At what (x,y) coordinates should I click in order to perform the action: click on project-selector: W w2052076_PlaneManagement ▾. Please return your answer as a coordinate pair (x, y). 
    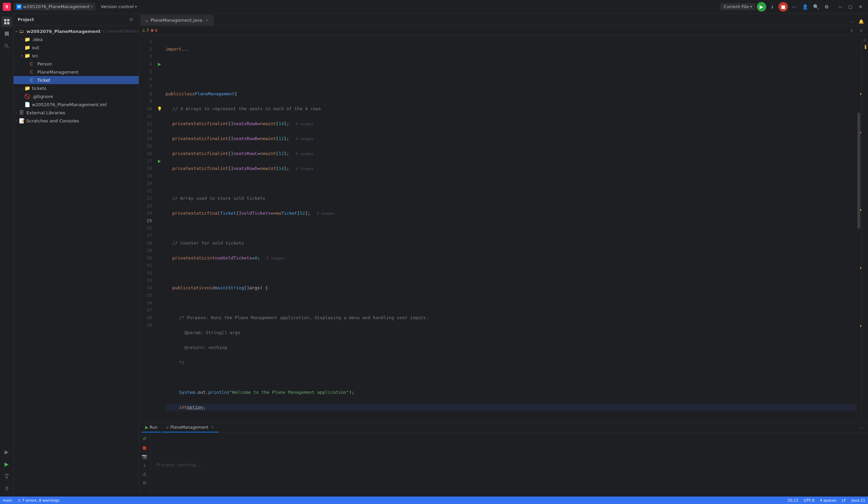
    Looking at the image, I should click on (54, 7).